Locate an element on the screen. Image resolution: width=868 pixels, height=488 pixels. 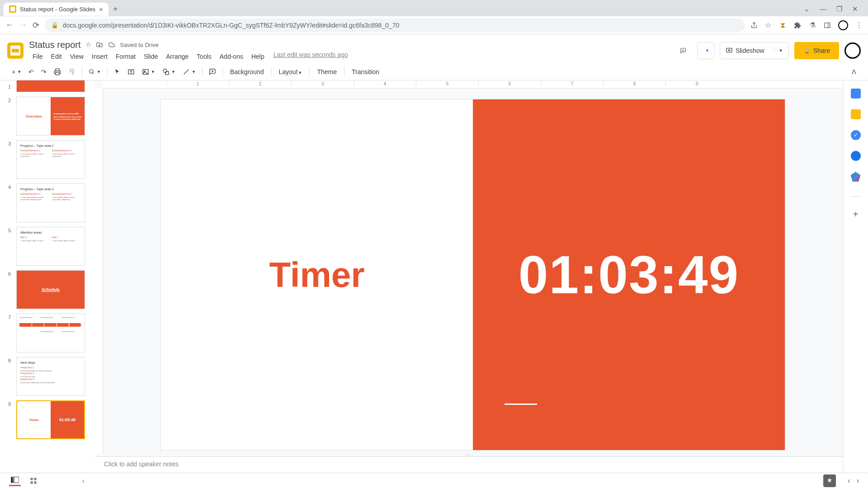
menu-tools: Tools is located at coordinates (204, 56).